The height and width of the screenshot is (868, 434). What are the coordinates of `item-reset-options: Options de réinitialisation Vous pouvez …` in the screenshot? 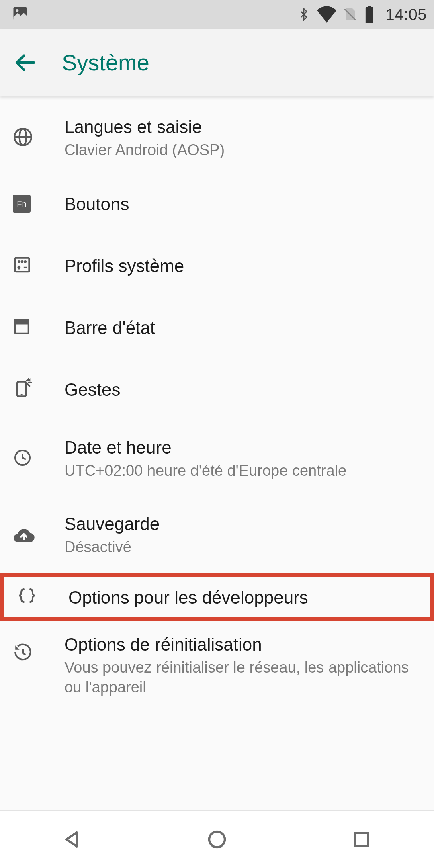 It's located at (217, 664).